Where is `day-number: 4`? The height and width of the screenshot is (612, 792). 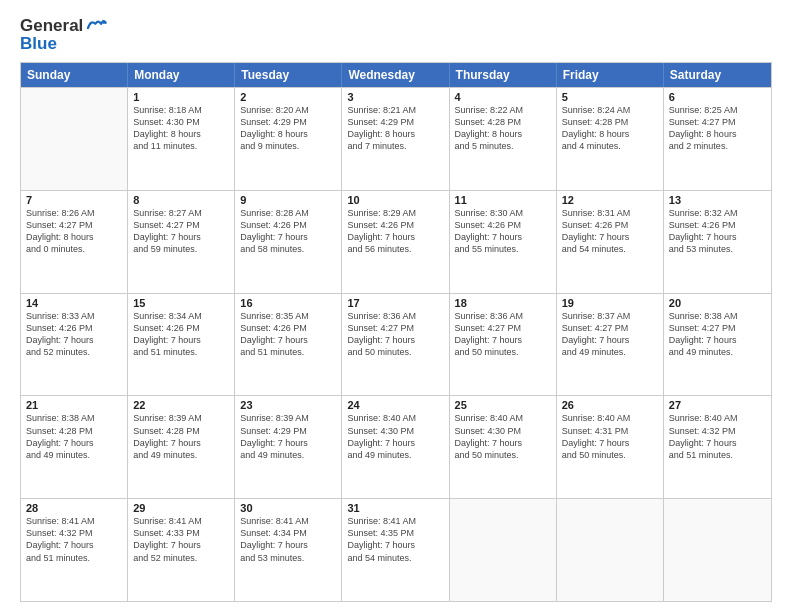 day-number: 4 is located at coordinates (503, 97).